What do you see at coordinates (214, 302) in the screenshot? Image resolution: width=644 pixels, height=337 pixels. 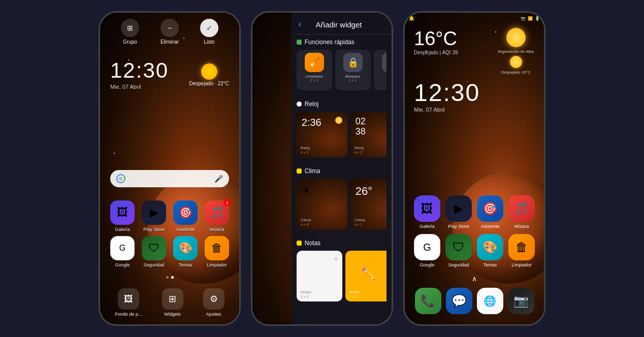 I see `settings-button: ⚙ Ajustes` at bounding box center [214, 302].